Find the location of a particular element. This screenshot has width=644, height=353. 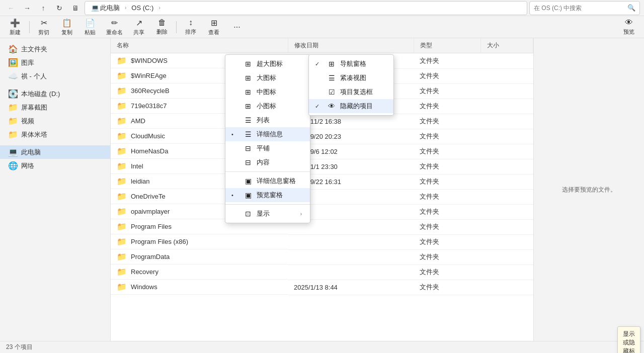

address-bar: 💻 此电脑 › OS (C:) › is located at coordinates (306, 8).